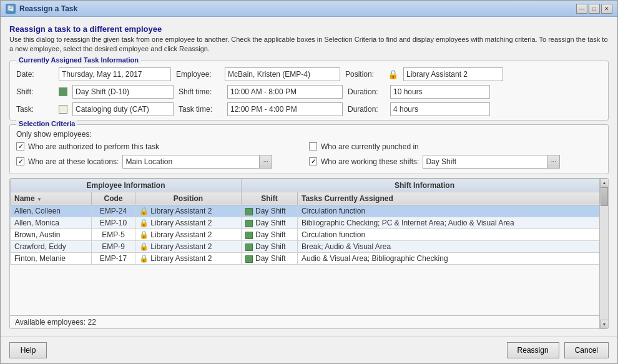 The image size is (618, 364). Describe the element at coordinates (74, 162) in the screenshot. I see `locations-text: Who are at these locations:` at that location.